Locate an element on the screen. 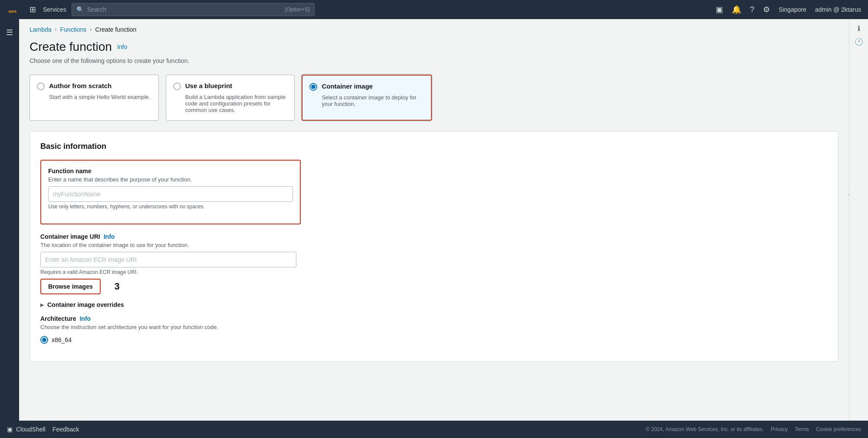  expand-arrow-icon: ▶ is located at coordinates (42, 305).